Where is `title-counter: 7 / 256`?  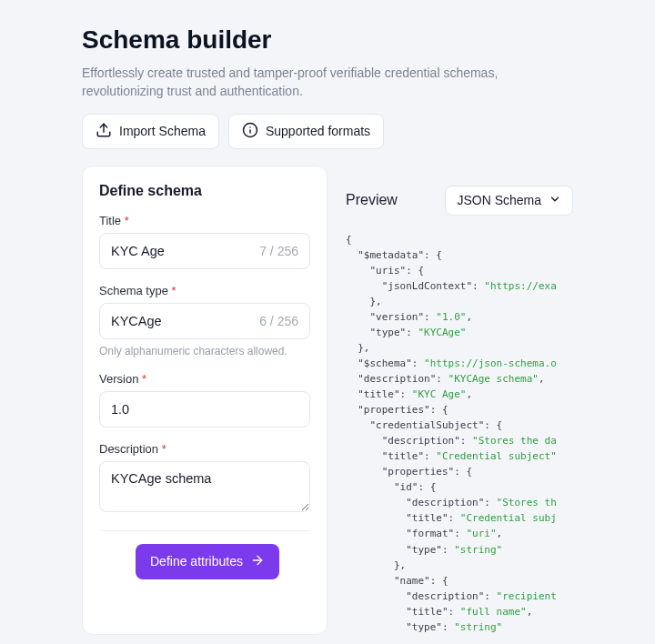
title-counter: 7 / 256 is located at coordinates (275, 251).